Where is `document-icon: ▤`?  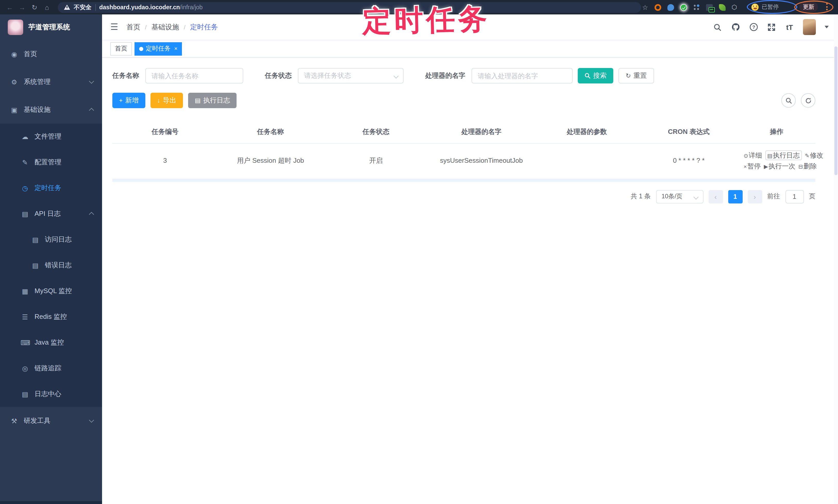
document-icon: ▤ is located at coordinates (25, 214).